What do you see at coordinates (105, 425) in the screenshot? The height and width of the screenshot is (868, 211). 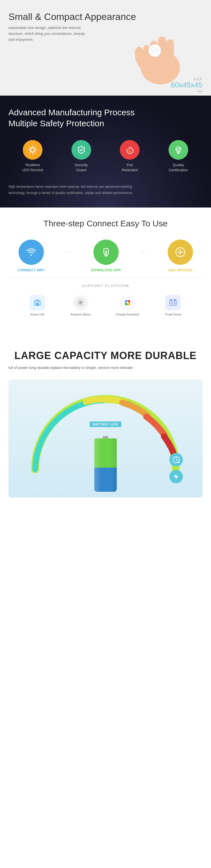 I see `battery-label: BATTERY LIFE` at bounding box center [105, 425].